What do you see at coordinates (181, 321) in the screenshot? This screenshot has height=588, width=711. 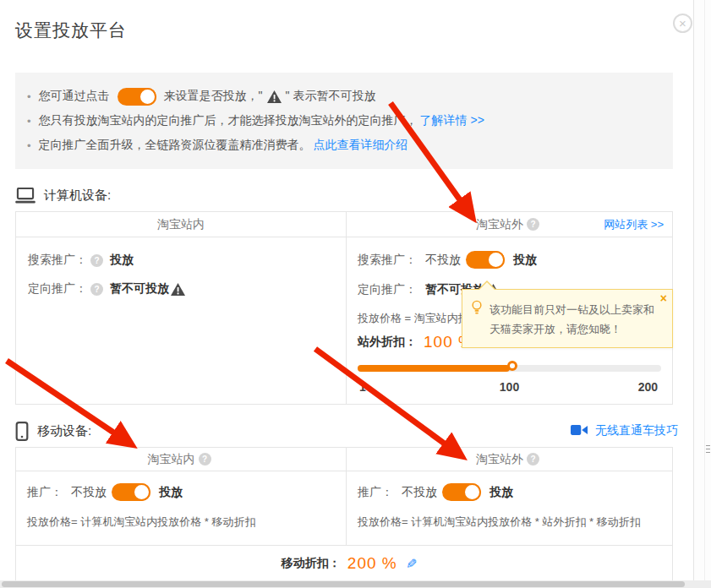 I see `computer-onsite-cell: 搜索推广： ? 投放 定向推广： ? 暂不可投放` at bounding box center [181, 321].